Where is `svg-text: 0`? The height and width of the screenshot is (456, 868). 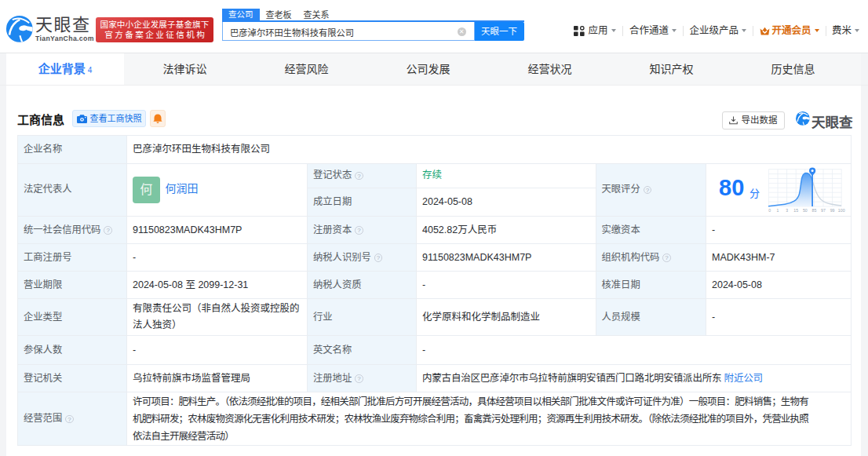
svg-text: 0 is located at coordinates (769, 210).